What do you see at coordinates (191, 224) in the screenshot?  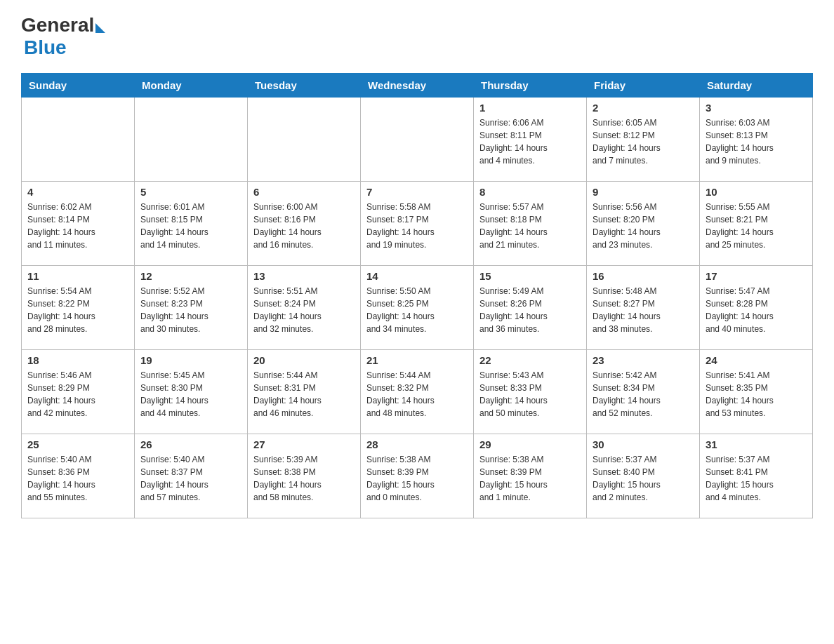 I see `calendar-cell: 5Sunrise: 6:01 AM Sunset: 8:15 PM Daylig…` at bounding box center [191, 224].